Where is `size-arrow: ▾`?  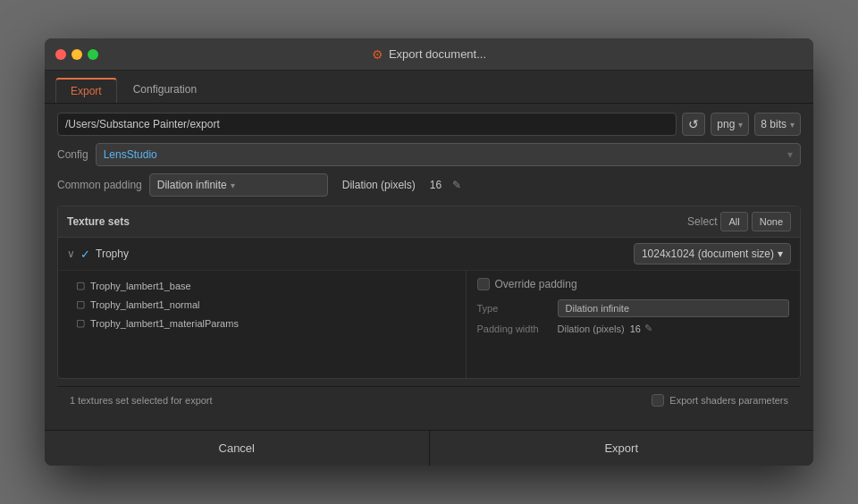
size-arrow: ▾ is located at coordinates (780, 254).